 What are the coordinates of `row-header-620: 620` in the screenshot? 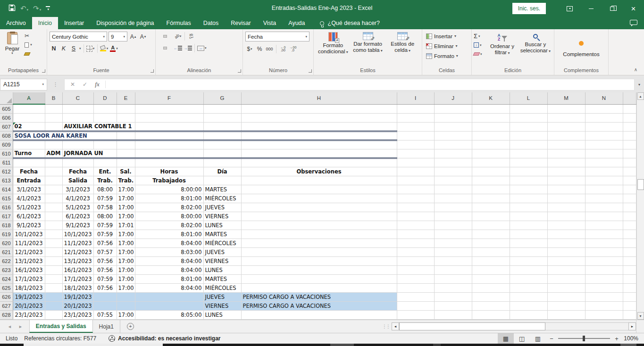 It's located at (7, 243).